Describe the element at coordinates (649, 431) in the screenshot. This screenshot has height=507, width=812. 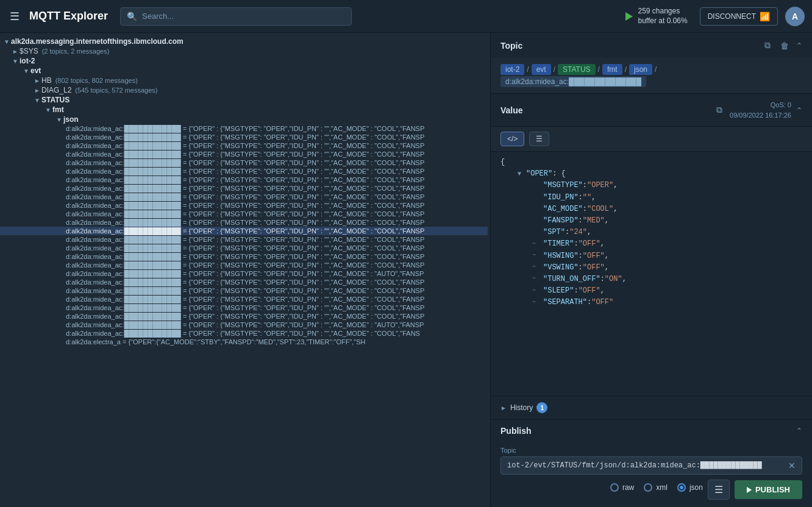
I see `publish-title: Publish` at that location.